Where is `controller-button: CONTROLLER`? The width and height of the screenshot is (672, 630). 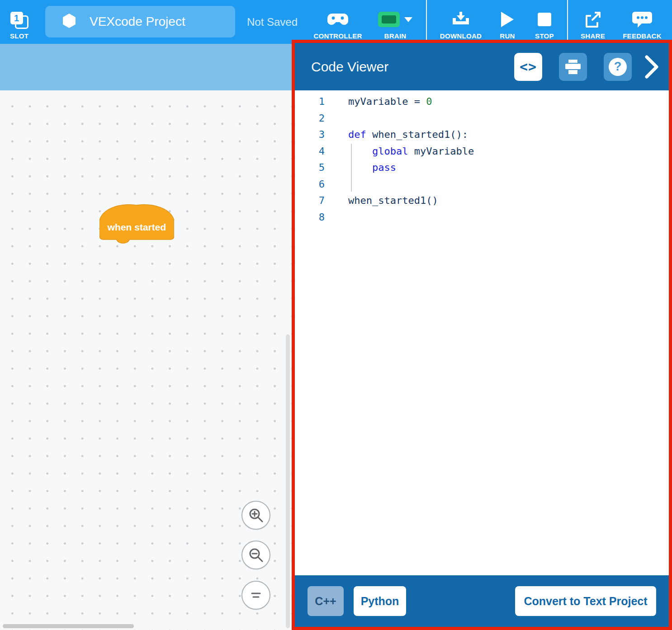
controller-button: CONTROLLER is located at coordinates (338, 22).